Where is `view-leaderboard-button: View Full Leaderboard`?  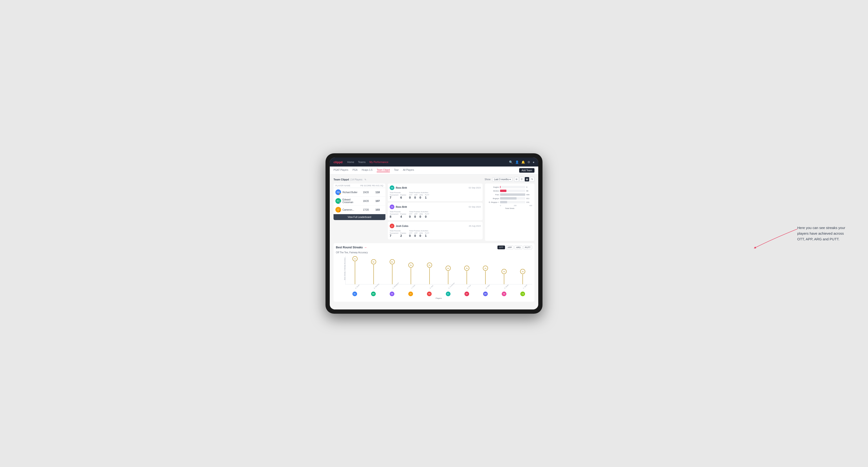
view-leaderboard-button: View Full Leaderboard is located at coordinates (360, 217).